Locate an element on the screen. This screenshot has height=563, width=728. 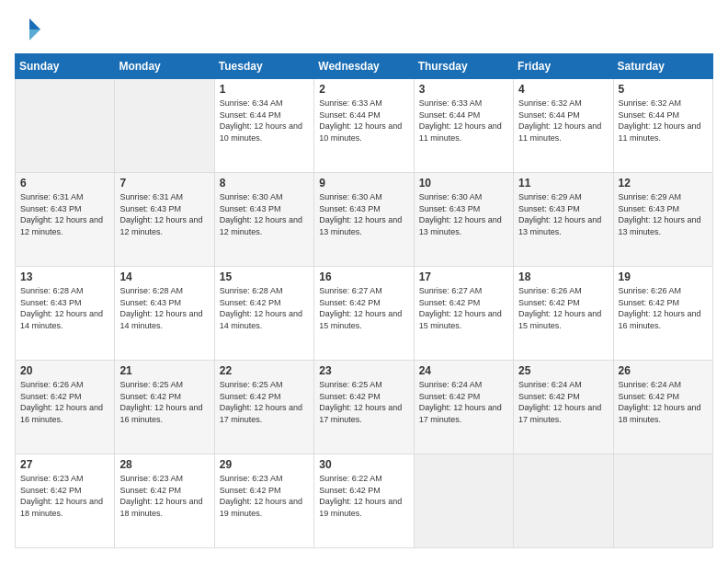
day-number: 12 is located at coordinates (664, 183).